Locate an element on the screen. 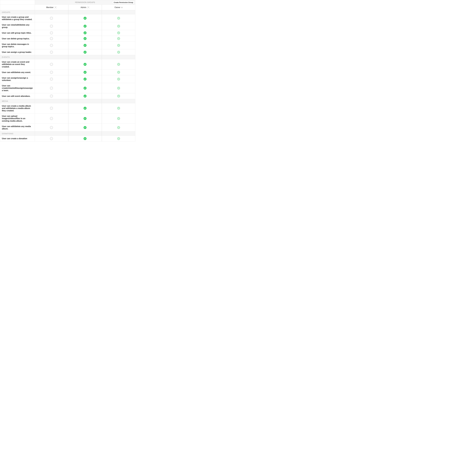  permission-label: User can create a media album and edit/d… is located at coordinates (17, 108).